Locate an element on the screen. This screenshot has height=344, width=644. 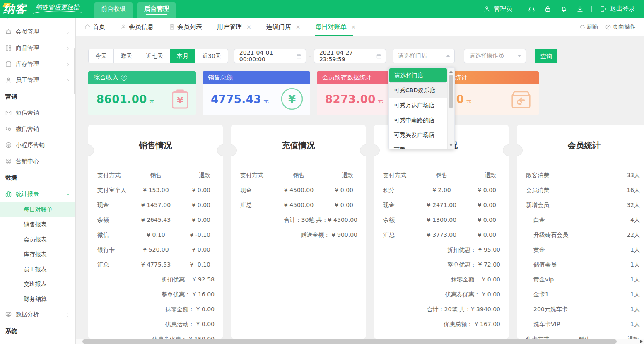
refresh-button: 刷新 is located at coordinates (589, 27).